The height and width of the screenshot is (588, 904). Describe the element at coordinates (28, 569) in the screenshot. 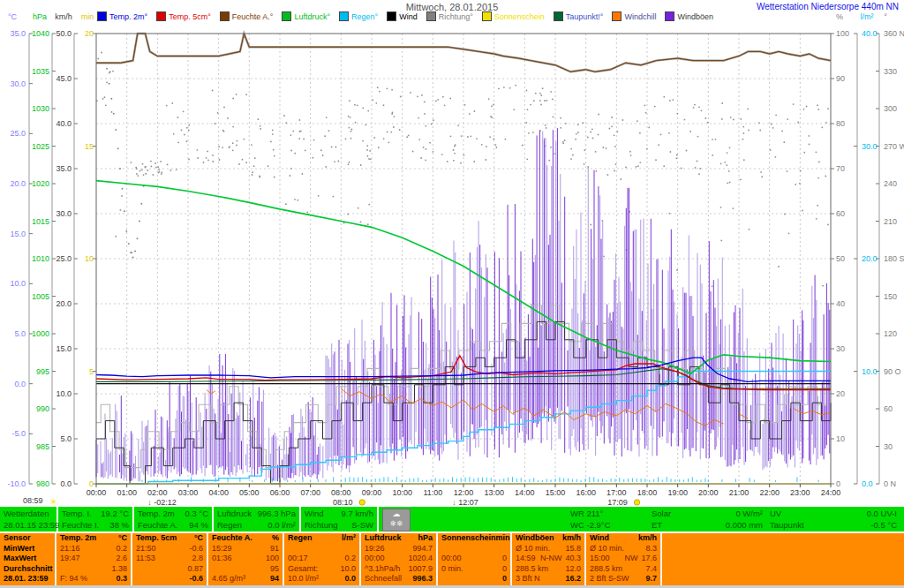

I see `table-cell: Durchschnitt` at that location.